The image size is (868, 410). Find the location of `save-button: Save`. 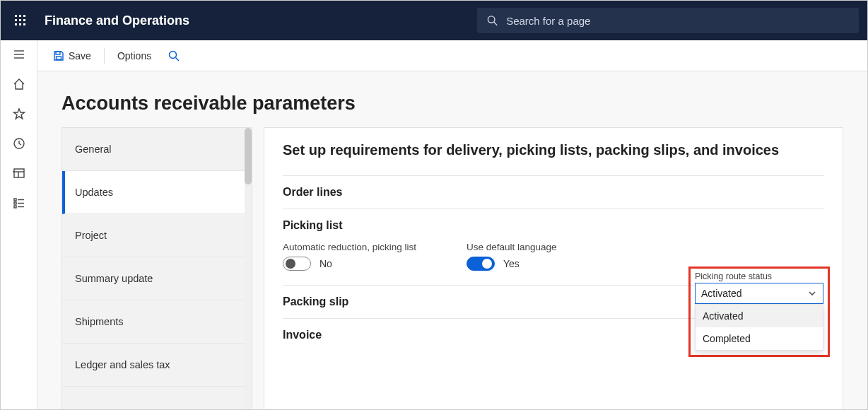

save-button: Save is located at coordinates (72, 56).